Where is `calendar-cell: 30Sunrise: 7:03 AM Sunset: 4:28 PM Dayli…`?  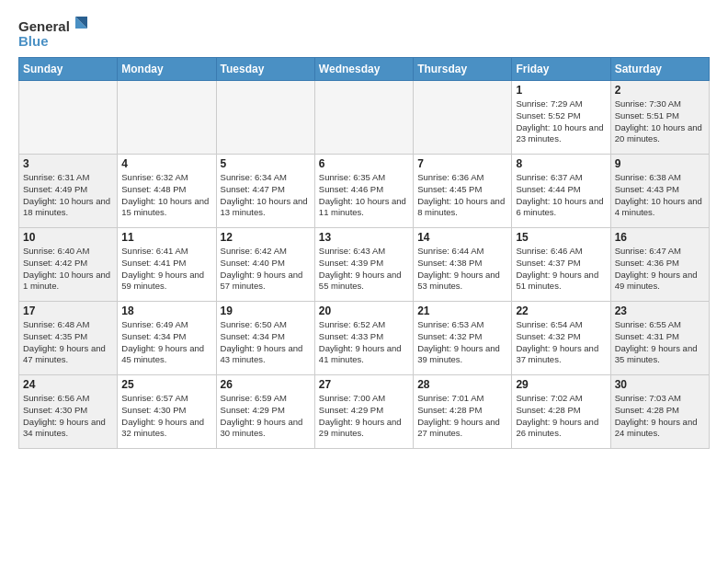
calendar-cell: 30Sunrise: 7:03 AM Sunset: 4:28 PM Dayli… is located at coordinates (660, 412).